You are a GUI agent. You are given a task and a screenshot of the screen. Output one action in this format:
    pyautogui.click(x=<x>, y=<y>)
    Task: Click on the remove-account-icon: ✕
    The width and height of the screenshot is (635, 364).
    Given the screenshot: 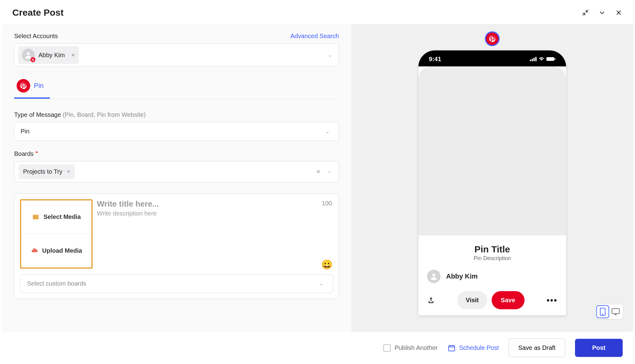 What is the action you would take?
    pyautogui.click(x=72, y=55)
    